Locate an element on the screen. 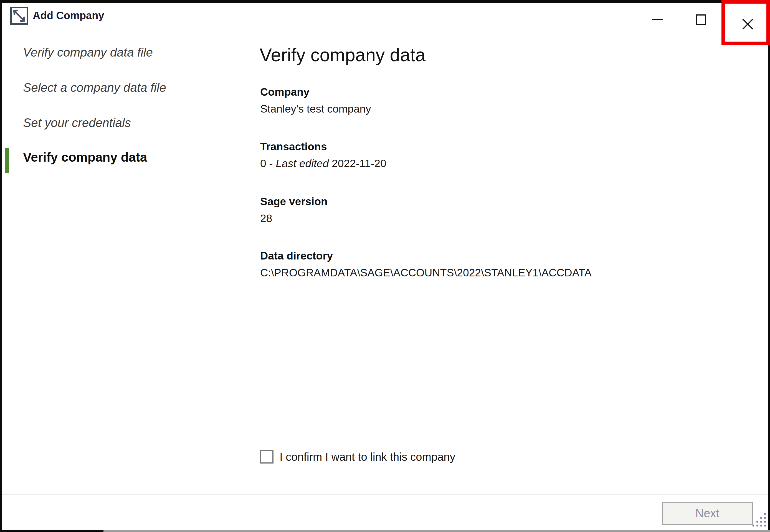 This screenshot has height=532, width=770. confirm-link-label: I confirm I want to link this company is located at coordinates (367, 457).